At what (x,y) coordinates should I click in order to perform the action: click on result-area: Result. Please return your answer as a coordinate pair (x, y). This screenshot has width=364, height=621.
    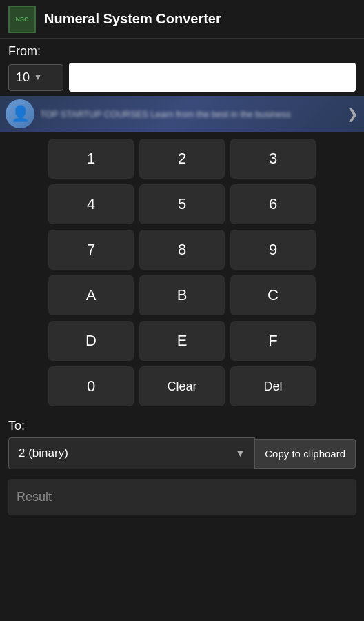
    Looking at the image, I should click on (182, 497).